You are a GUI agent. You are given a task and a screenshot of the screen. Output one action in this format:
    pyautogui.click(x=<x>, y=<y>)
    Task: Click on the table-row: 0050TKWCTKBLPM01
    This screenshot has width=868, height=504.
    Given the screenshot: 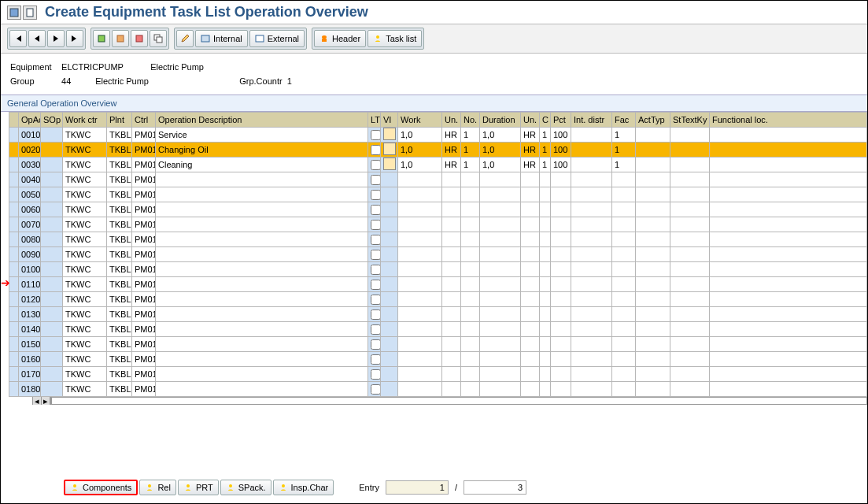 What is the action you would take?
    pyautogui.click(x=438, y=195)
    